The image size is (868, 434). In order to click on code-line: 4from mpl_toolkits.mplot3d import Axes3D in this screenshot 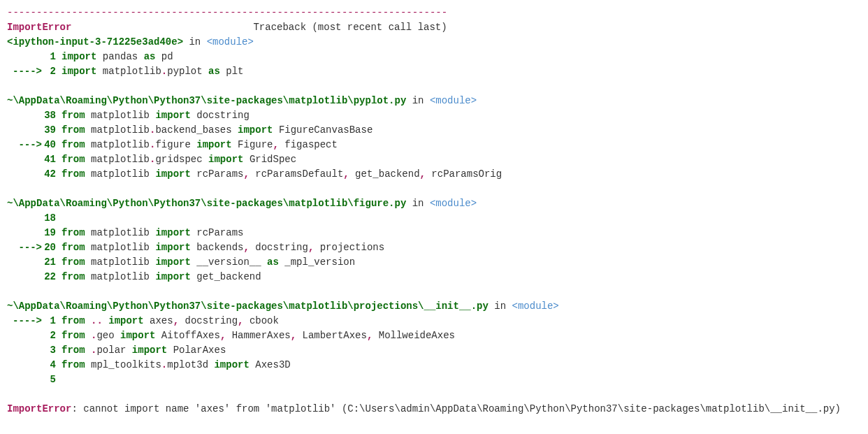, I will do `click(434, 365)`.